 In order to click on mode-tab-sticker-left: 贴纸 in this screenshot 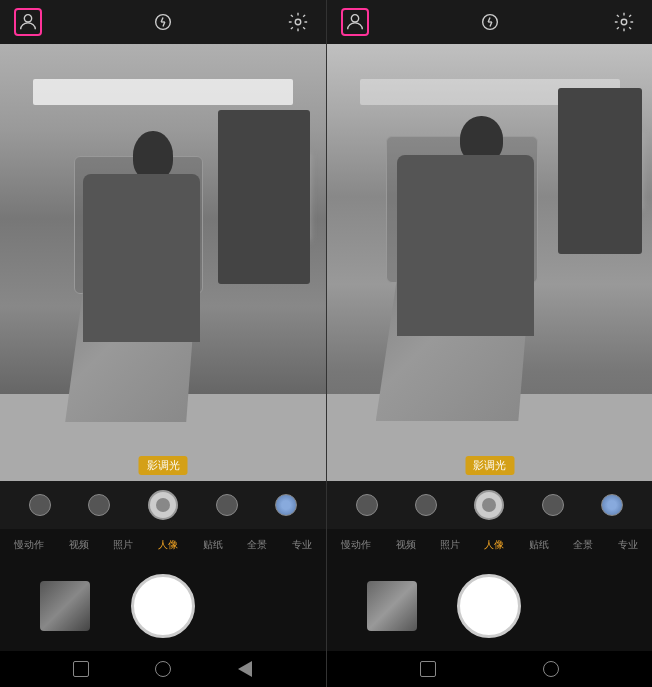, I will do `click(213, 545)`.